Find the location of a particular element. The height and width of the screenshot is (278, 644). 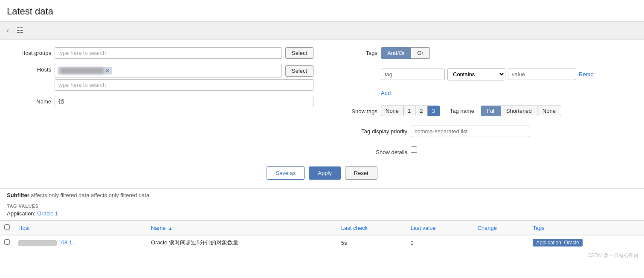

tag-filter-inputs: Contains Equals Does not contain Does no… is located at coordinates (487, 74).